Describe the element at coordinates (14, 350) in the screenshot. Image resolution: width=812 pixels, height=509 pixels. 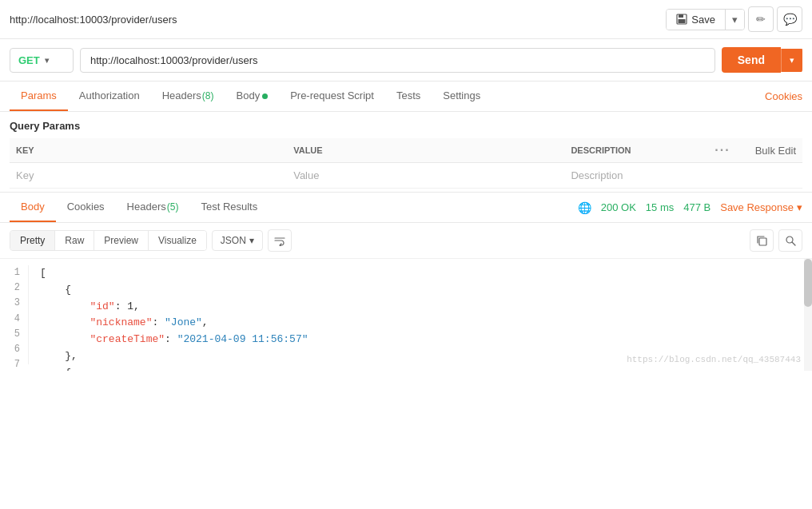
I see `line-num-6: 6` at that location.